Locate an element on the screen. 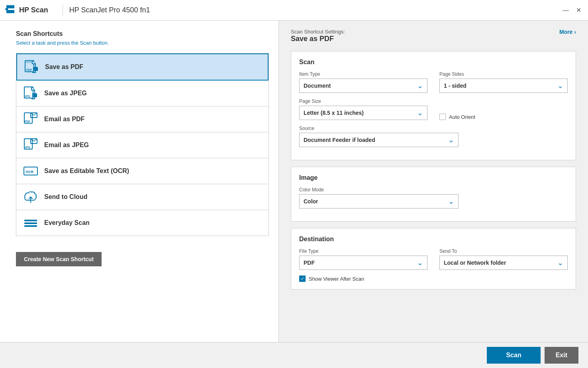 The width and height of the screenshot is (588, 368). item-type-select: Document ⌄ is located at coordinates (363, 86).